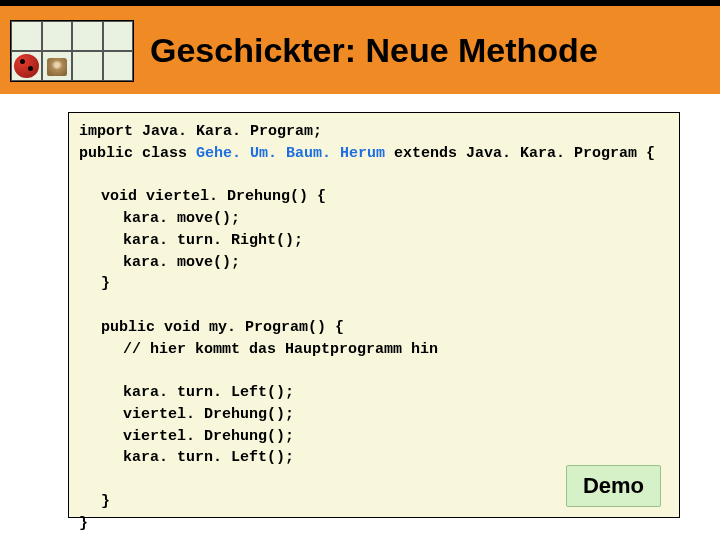  What do you see at coordinates (119, 196) in the screenshot?
I see `keyword: void` at bounding box center [119, 196].